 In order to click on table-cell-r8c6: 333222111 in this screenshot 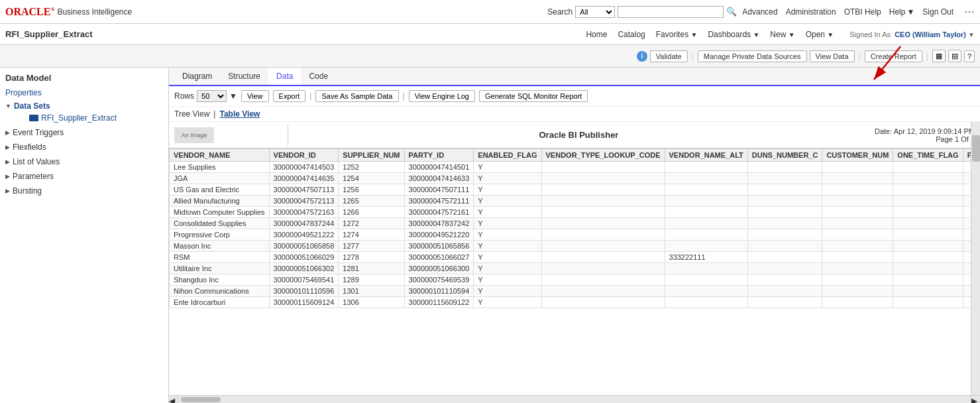, I will do `click(706, 257)`.